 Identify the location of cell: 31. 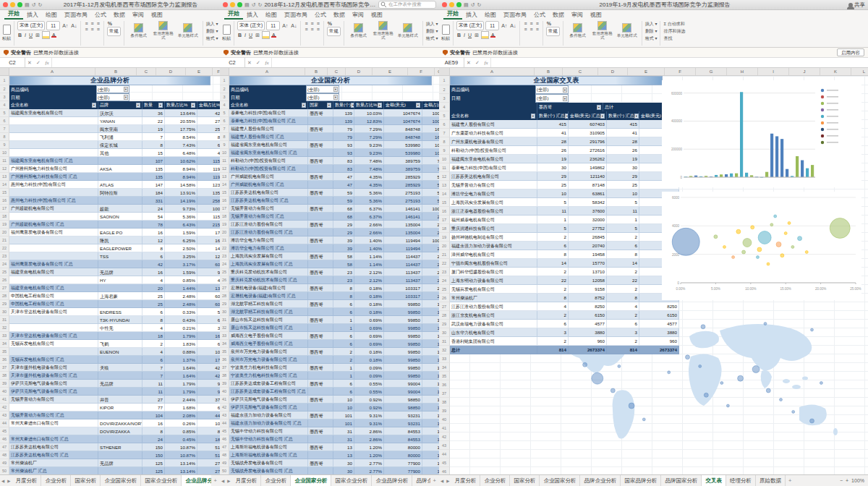
(344, 431).